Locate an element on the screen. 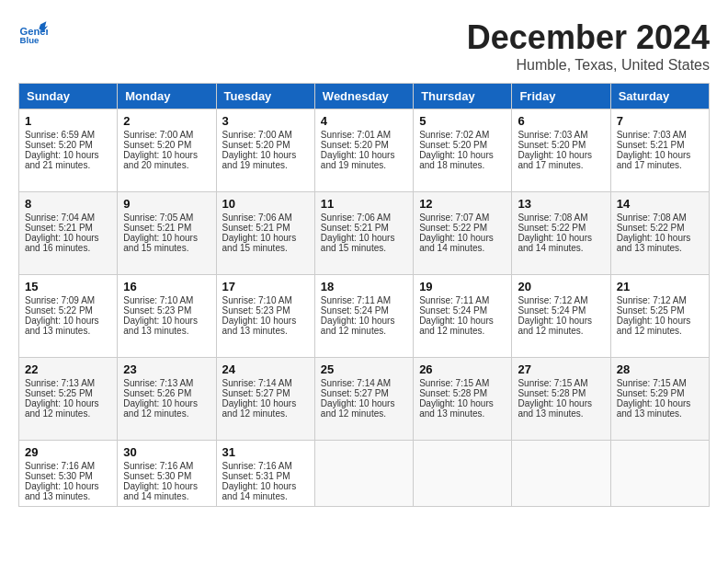 This screenshot has height=563, width=728. day-number: 1 is located at coordinates (68, 121).